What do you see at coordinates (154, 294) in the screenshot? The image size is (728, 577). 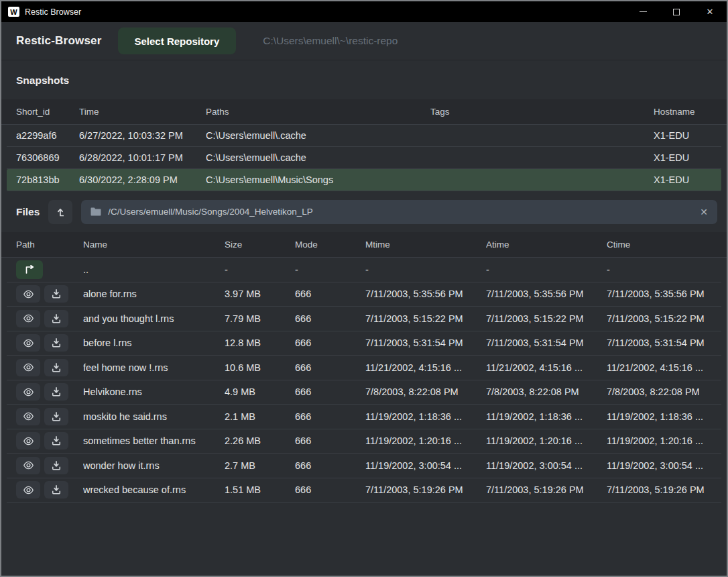 I see `file-name: alone for.rns` at bounding box center [154, 294].